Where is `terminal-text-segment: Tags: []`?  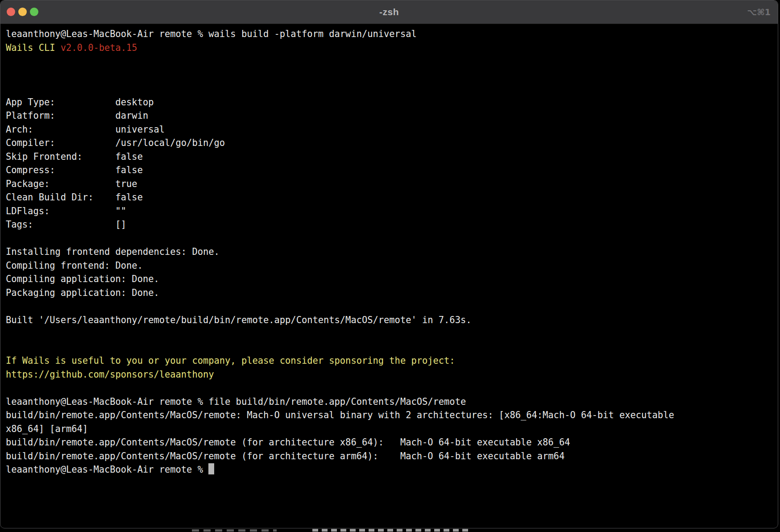
terminal-text-segment: Tags: [] is located at coordinates (66, 224).